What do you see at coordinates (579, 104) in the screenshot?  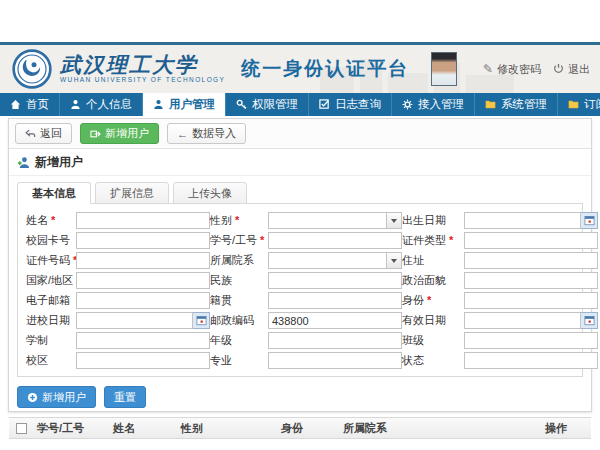 I see `nav-item-subscription-management: 订阅管理` at bounding box center [579, 104].